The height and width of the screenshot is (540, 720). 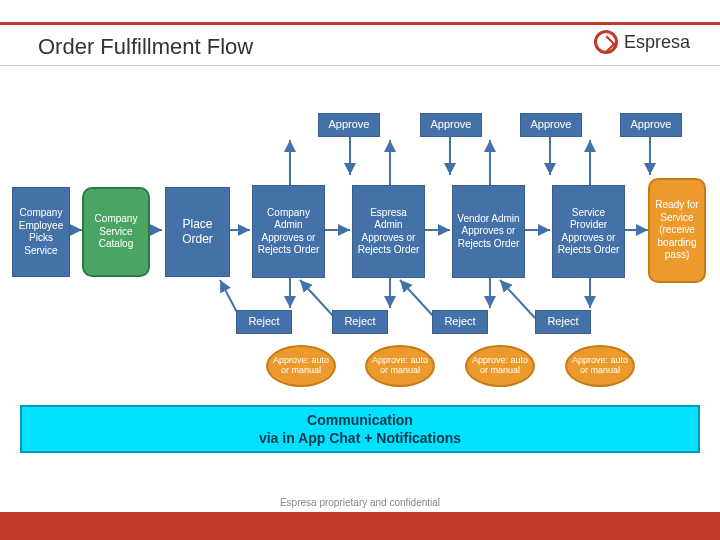 What do you see at coordinates (677, 230) in the screenshot?
I see `node-ready-for-service: Ready for Service (receive boarding pass…` at bounding box center [677, 230].